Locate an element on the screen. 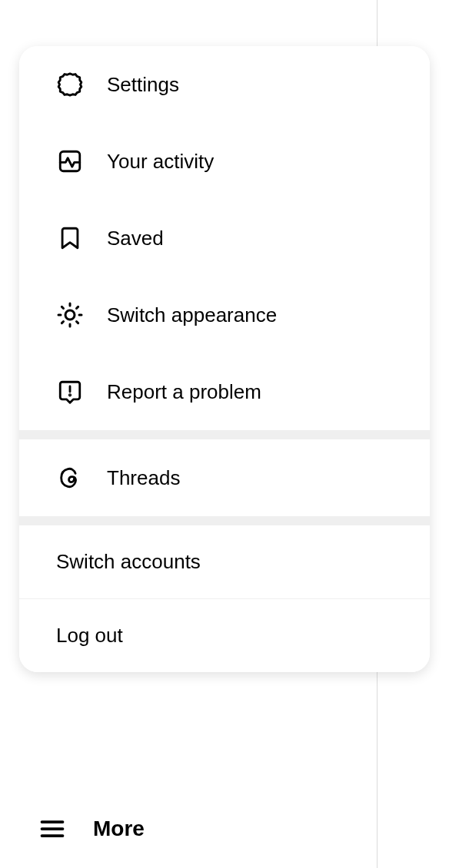  menu-section-threads: Threads is located at coordinates (224, 478).